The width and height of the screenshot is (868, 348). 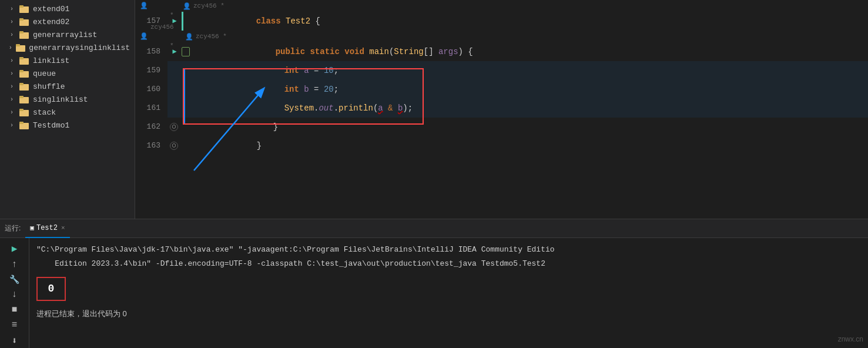 I want to click on up-arrow-button: ↑, so click(x=15, y=265).